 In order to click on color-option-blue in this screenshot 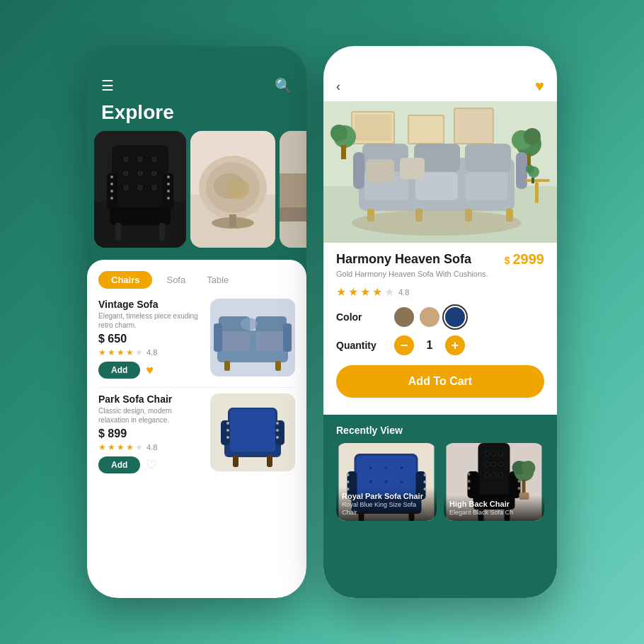, I will do `click(455, 317)`.